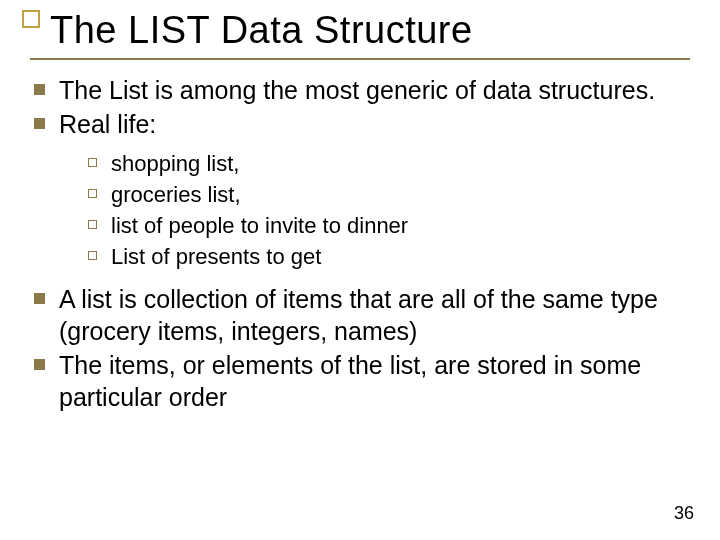  I want to click on list-item: groceries list,, so click(389, 195).